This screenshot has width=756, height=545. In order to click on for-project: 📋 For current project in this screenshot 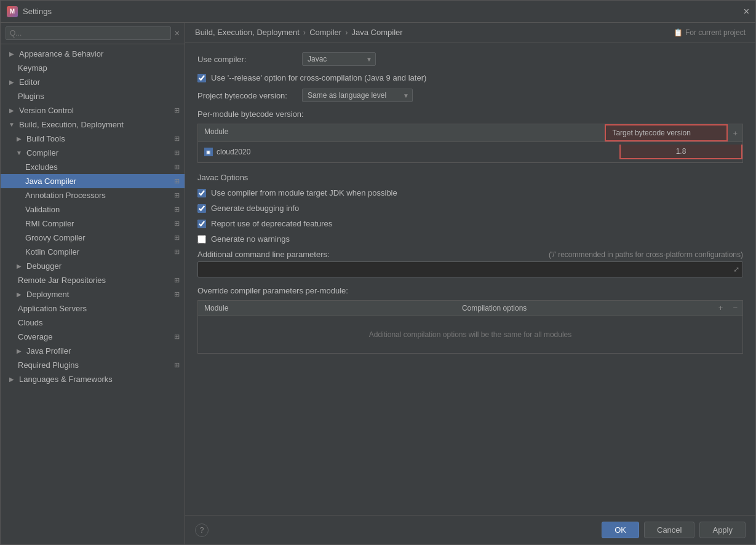, I will do `click(710, 33)`.